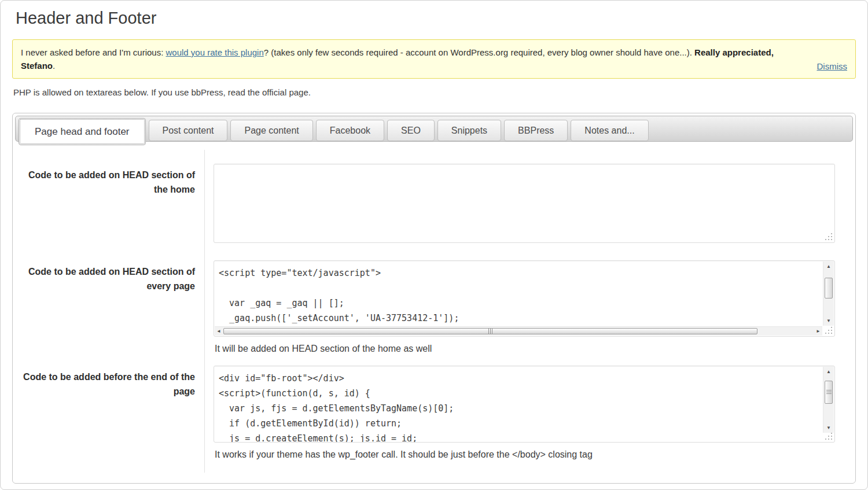  What do you see at coordinates (82, 132) in the screenshot?
I see `tab-page-head-and-footer: Page head and footer` at bounding box center [82, 132].